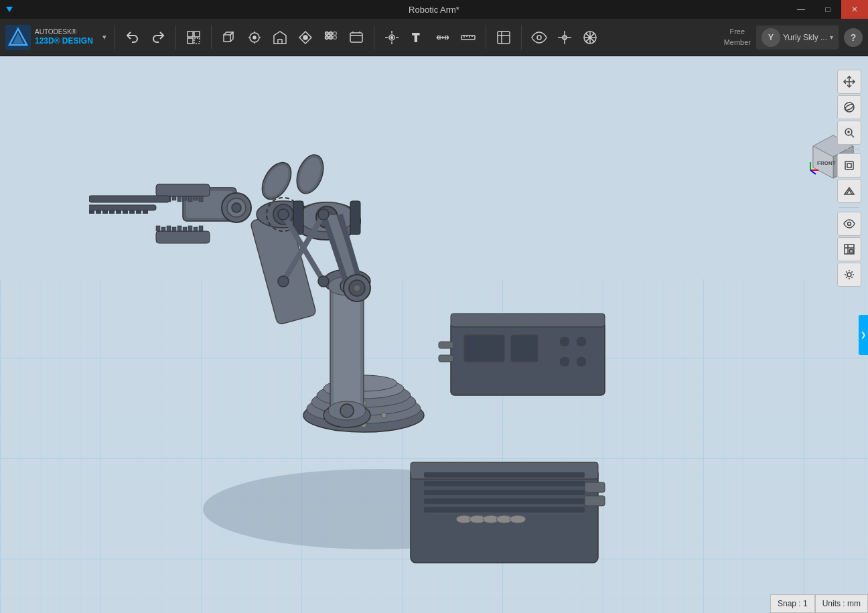 The image size is (868, 613). I want to click on user-dropdown-icon: ▾, so click(832, 38).